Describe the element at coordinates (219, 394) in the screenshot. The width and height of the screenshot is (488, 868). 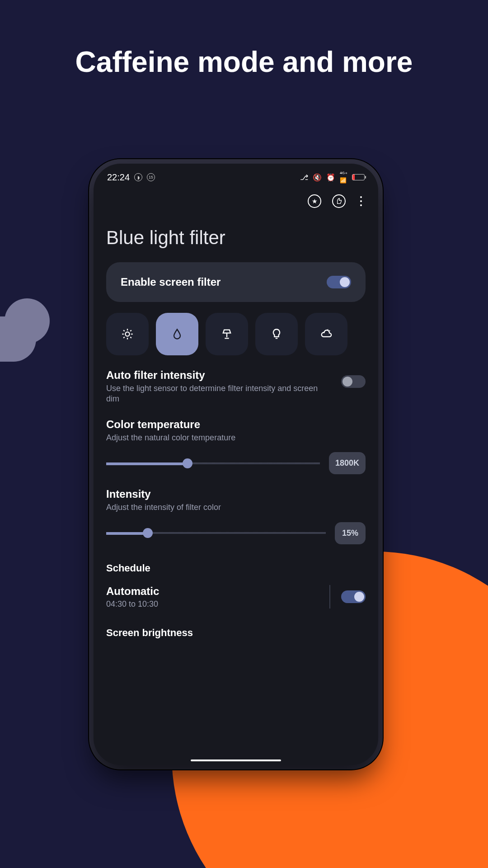
I see `auto-intensity-desc: Use the light sensor to determine filter…` at that location.